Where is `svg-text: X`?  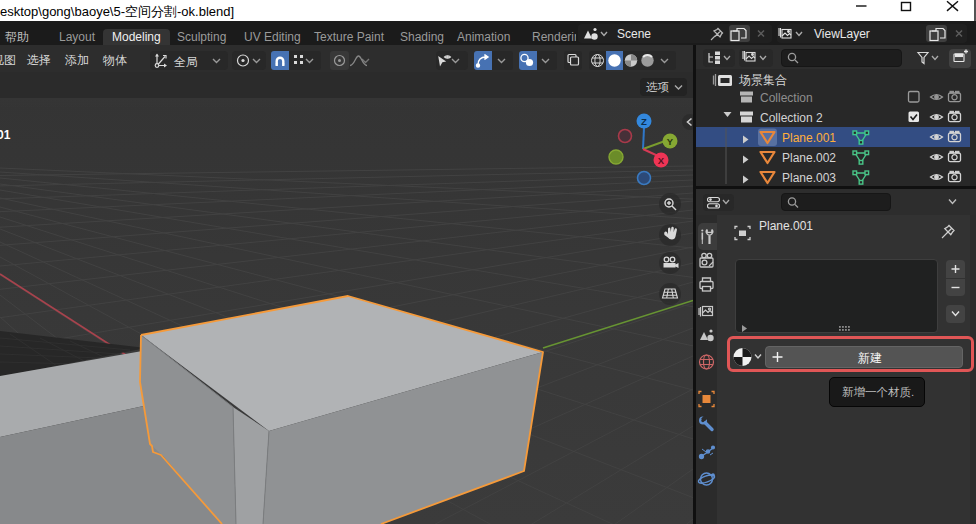 svg-text: X is located at coordinates (662, 160).